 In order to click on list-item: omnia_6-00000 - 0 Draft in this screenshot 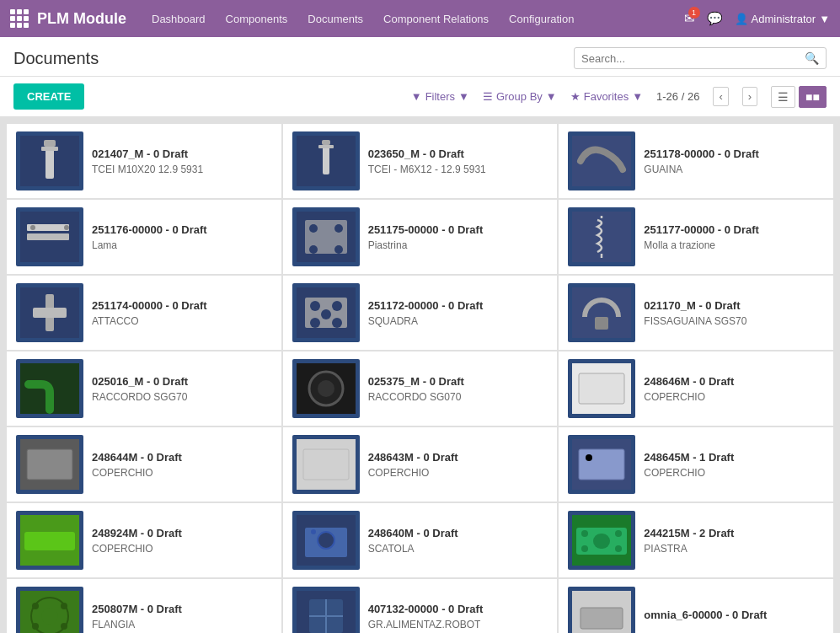, I will do `click(696, 606)`.